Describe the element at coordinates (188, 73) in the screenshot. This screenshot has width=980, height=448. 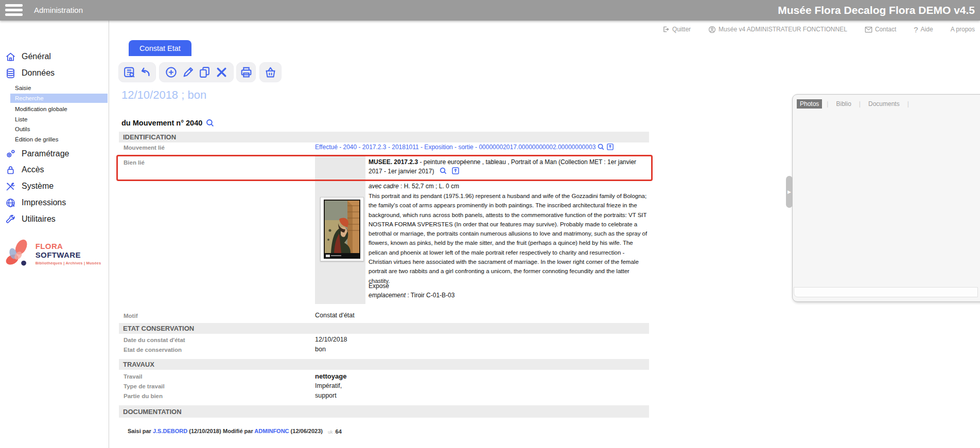
I see `edit-record-button` at that location.